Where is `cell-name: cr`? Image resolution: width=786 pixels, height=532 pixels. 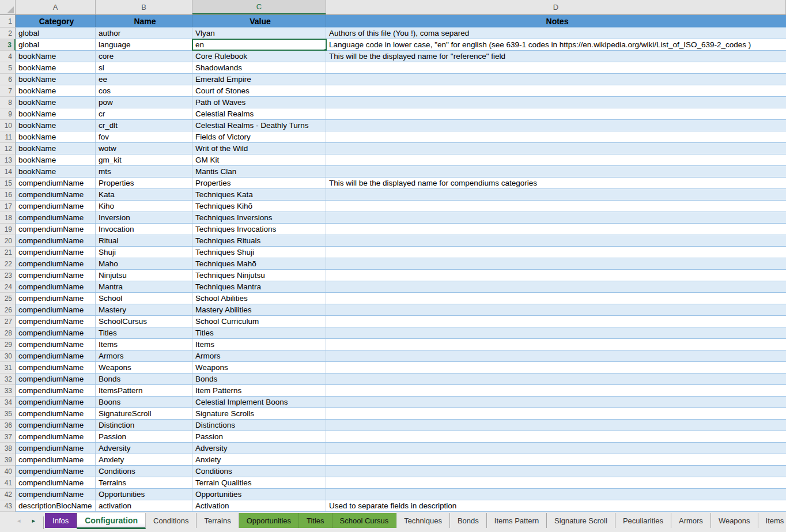
cell-name: cr is located at coordinates (144, 114).